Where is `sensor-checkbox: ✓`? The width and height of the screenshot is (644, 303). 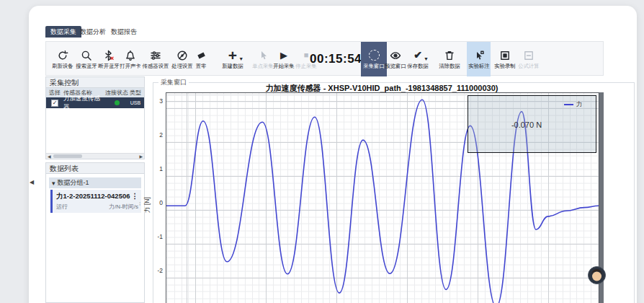 sensor-checkbox: ✓ is located at coordinates (55, 103).